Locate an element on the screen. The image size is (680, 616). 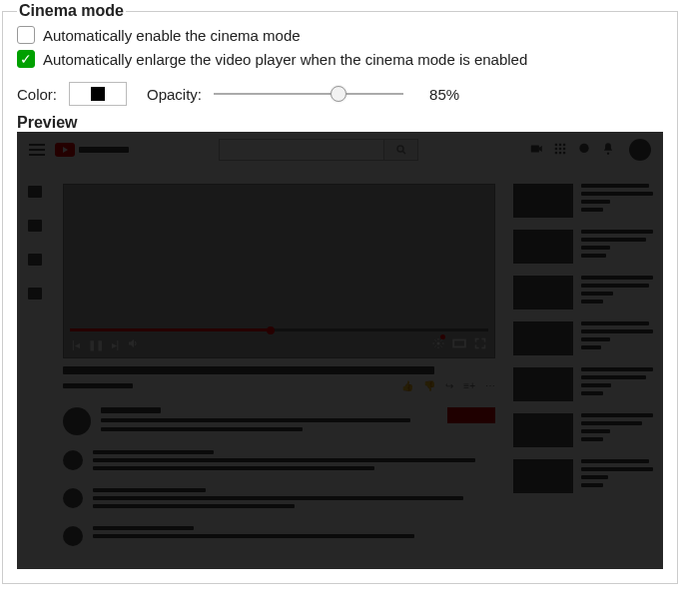
color-swatch is located at coordinates (98, 94).